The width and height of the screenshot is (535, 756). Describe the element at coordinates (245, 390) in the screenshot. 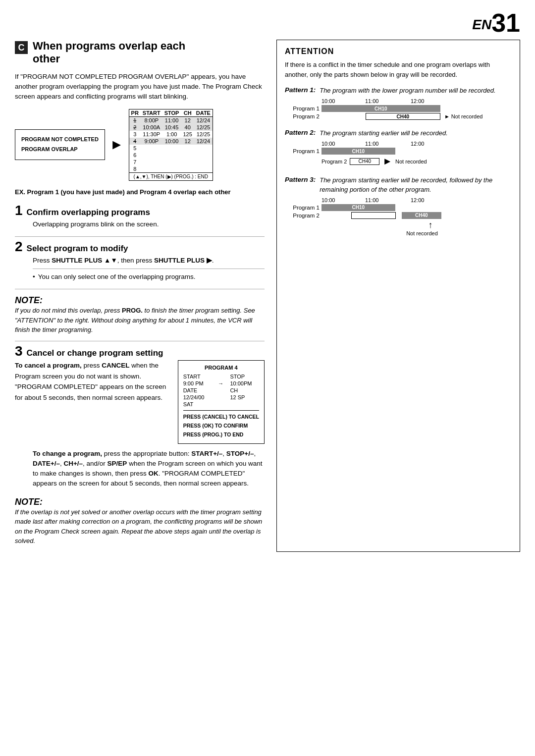

I see `ch-label: CH` at that location.